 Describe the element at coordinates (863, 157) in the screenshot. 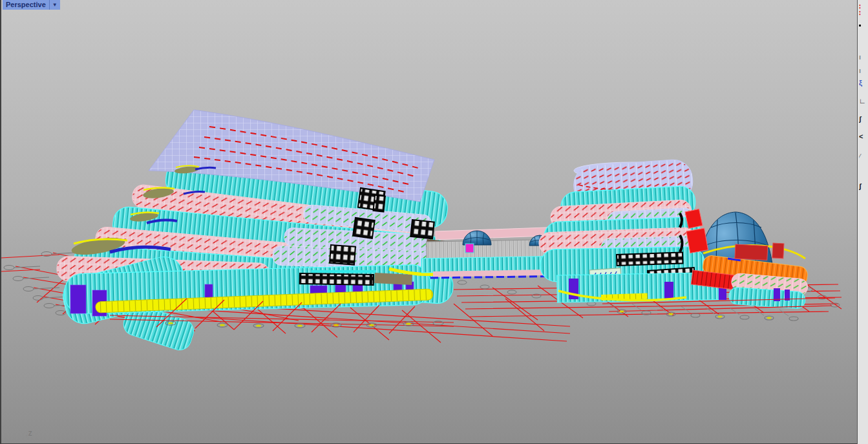

I see `slash-icon: ⁄` at that location.